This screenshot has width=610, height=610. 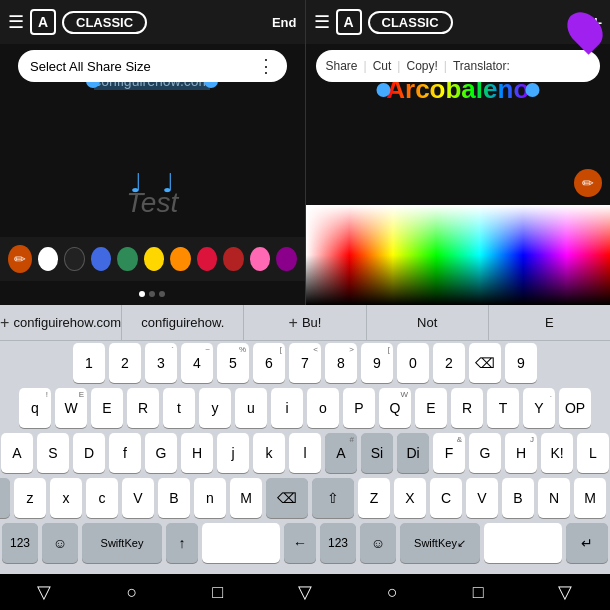 I want to click on key-j: j, so click(x=233, y=453).